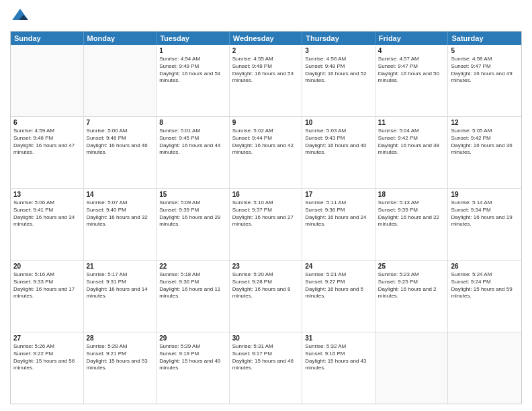 Image resolution: width=532 pixels, height=411 pixels. I want to click on cell-info: Sunrise: 5:09 AM Sunset: 9:39 PM Dayligh…, so click(193, 214).